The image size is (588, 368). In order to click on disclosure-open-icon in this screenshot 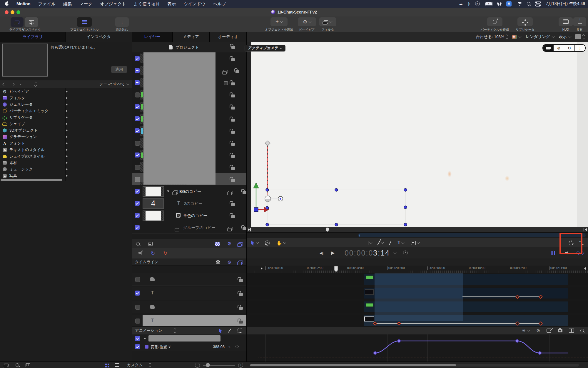, I will do `click(168, 191)`.